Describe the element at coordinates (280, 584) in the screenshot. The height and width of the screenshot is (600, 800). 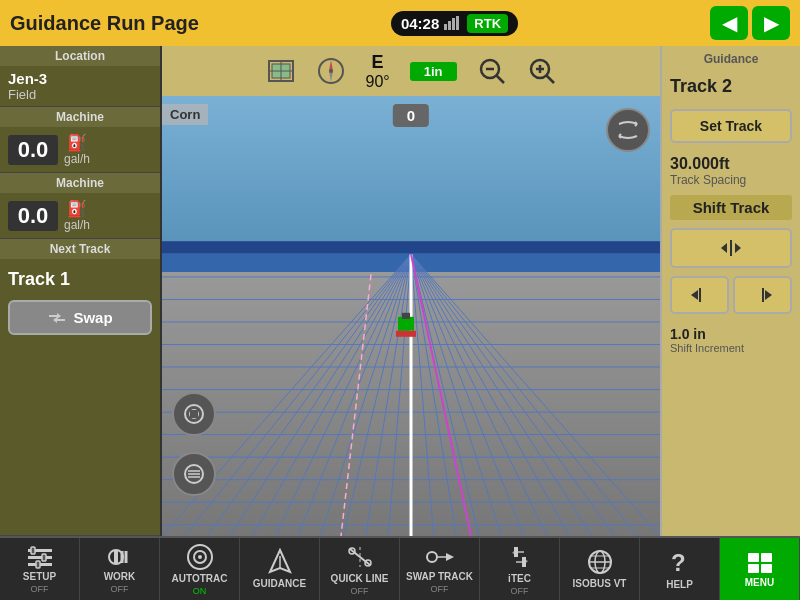
I see `guidance-label: GUIDANCE` at that location.